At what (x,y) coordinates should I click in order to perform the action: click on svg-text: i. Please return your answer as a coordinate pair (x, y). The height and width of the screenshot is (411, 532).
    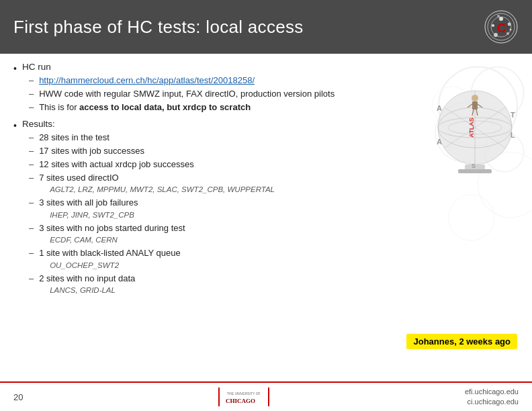
    Looking at the image, I should click on (508, 26).